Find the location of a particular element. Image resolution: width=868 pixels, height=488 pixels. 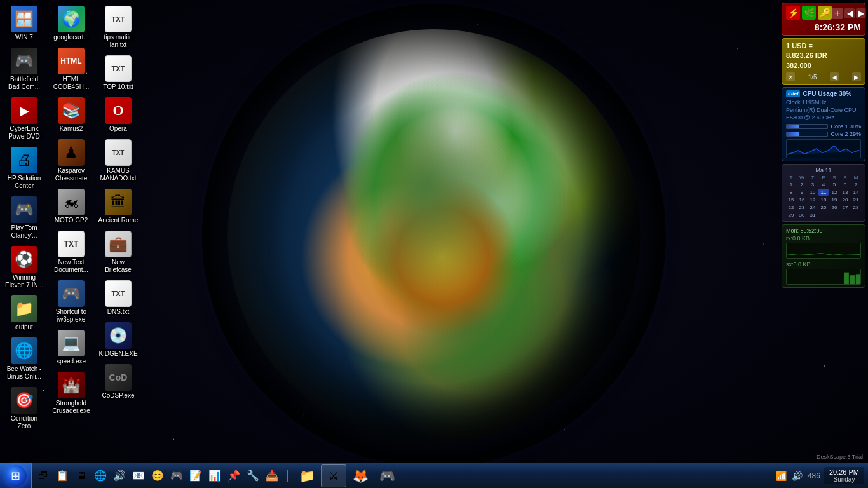

clock-icon-1: ⚡ is located at coordinates (793, 13).